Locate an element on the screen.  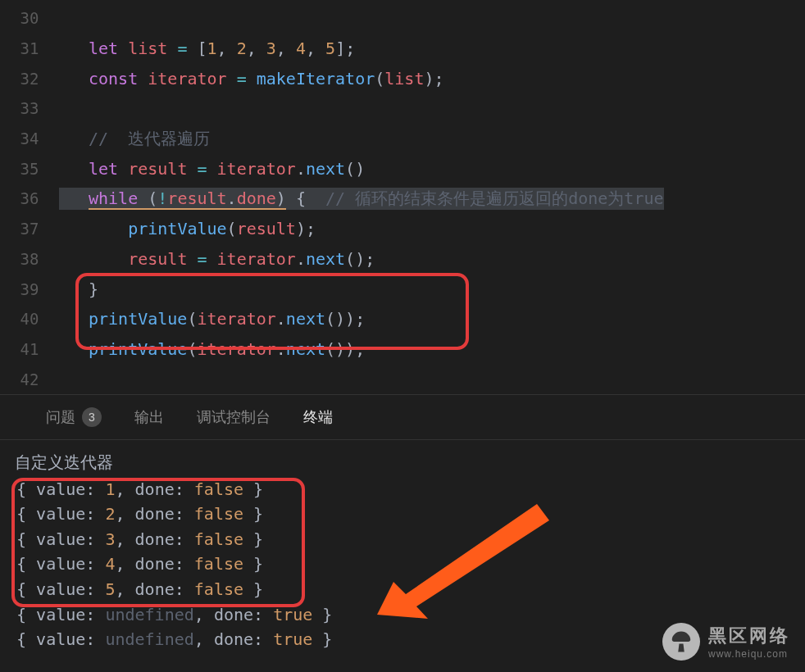
tab-problems-label: 问题 is located at coordinates (61, 417).